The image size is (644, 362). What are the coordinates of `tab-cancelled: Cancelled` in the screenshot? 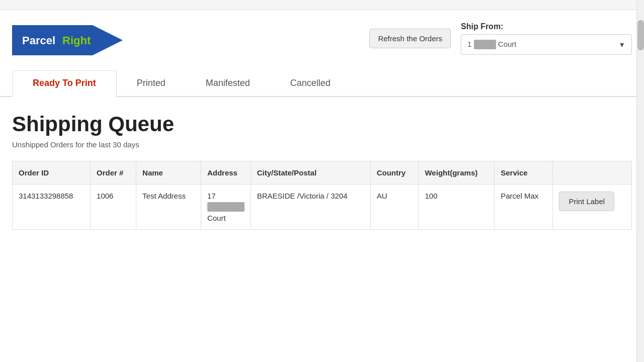 It's located at (310, 83).